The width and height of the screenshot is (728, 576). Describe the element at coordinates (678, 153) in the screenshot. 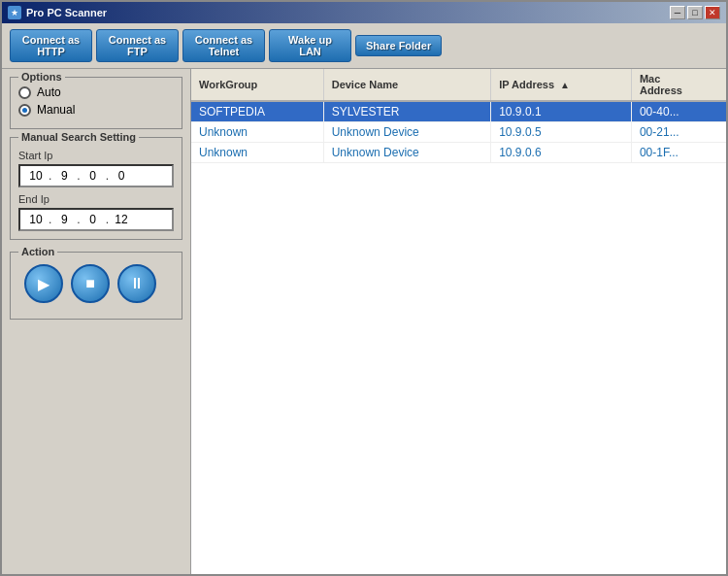

I see `cell-mac-address: 00-1F...` at that location.